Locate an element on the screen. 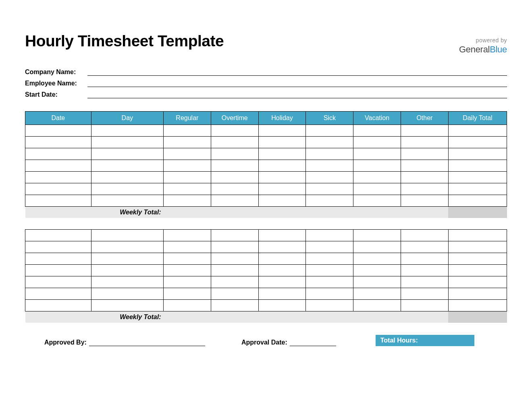 This screenshot has height=411, width=532. th-regular: Regular is located at coordinates (187, 118).